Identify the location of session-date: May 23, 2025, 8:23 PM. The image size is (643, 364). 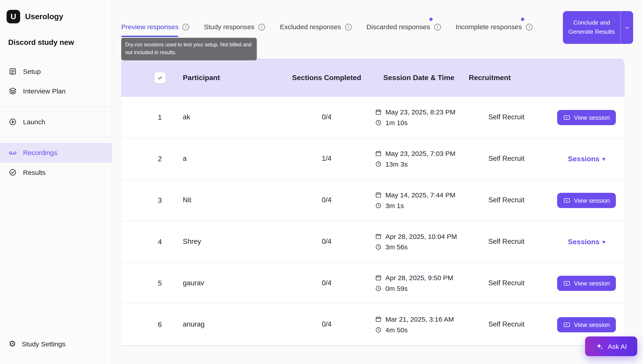
(420, 112).